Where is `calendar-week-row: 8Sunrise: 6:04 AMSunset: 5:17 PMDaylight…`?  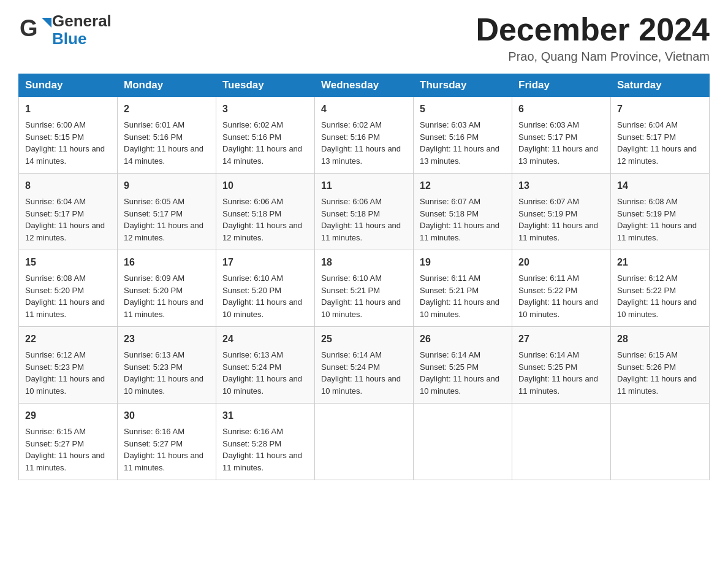 calendar-week-row: 8Sunrise: 6:04 AMSunset: 5:17 PMDaylight… is located at coordinates (364, 212).